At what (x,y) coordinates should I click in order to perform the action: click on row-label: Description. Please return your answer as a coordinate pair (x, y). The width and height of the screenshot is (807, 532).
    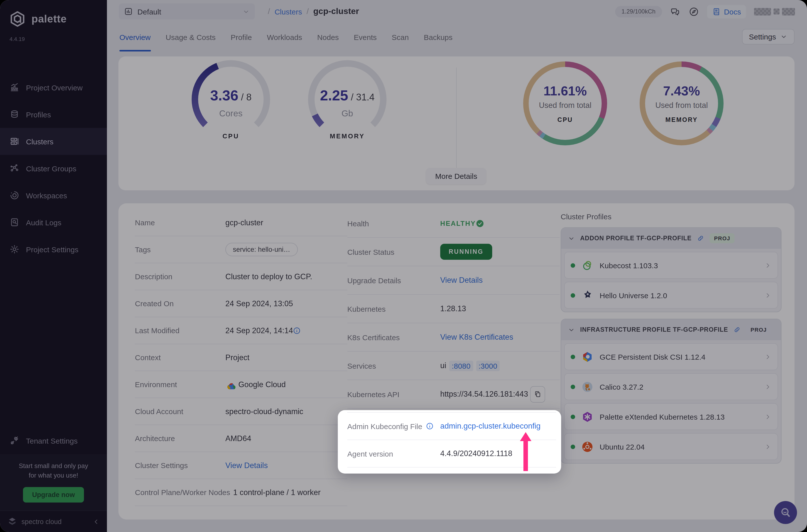
    Looking at the image, I should click on (180, 276).